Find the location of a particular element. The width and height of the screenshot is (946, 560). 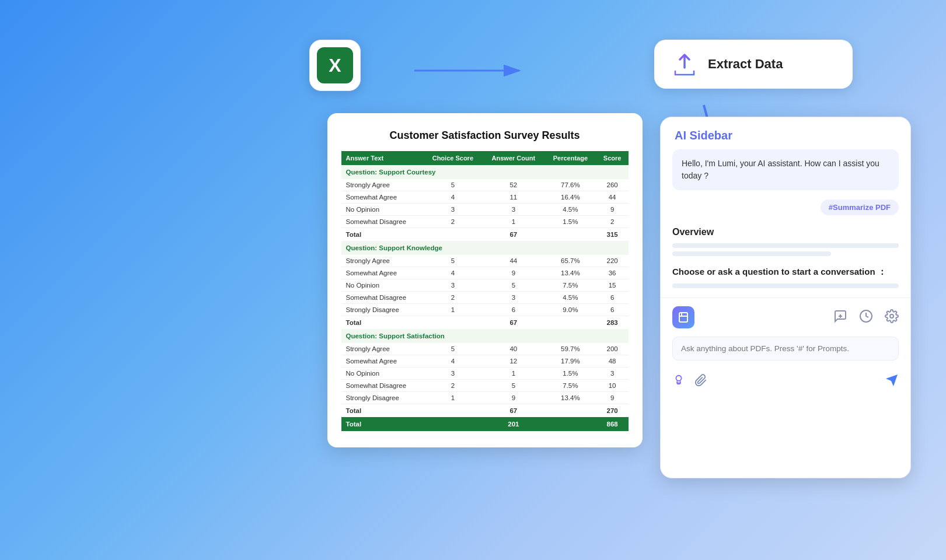

cell-0-3-4: 2 is located at coordinates (613, 222).